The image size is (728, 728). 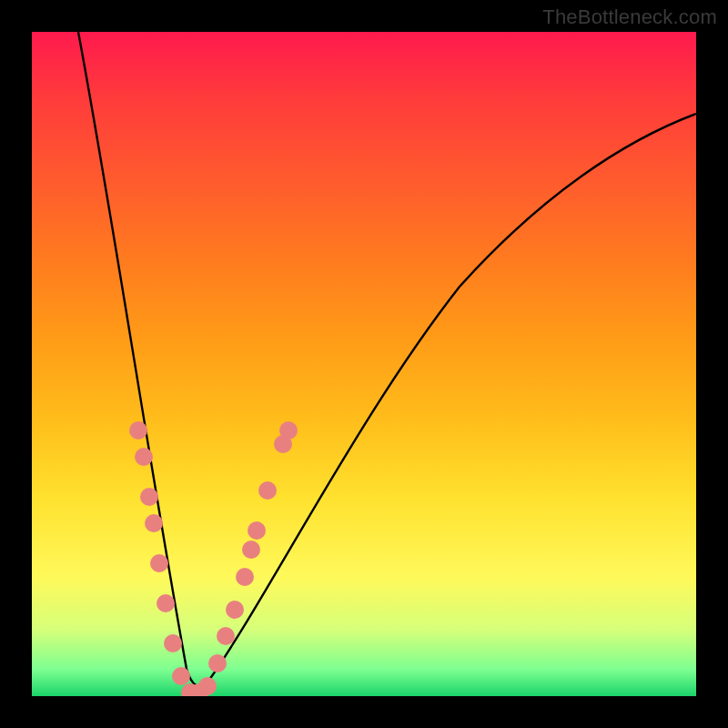 I want to click on watermark-text: TheBottleneck.com, so click(x=630, y=17).